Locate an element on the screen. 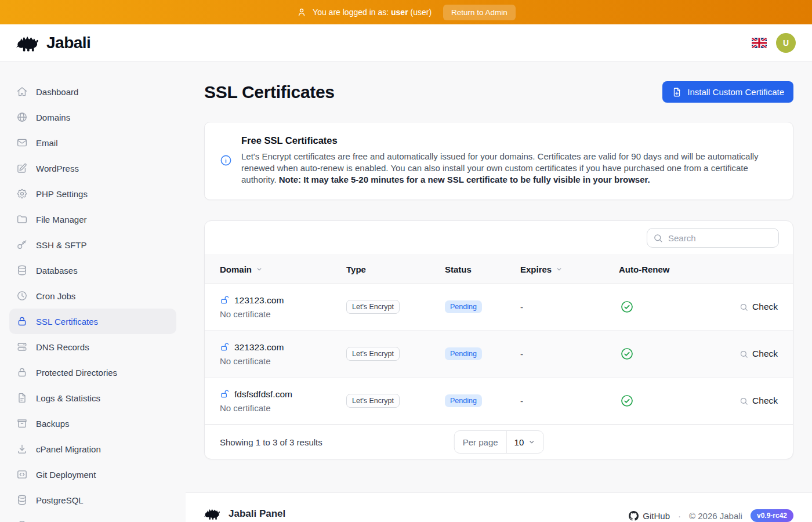 The height and width of the screenshot is (522, 812). sidebar-item-label: Backups is located at coordinates (53, 423).